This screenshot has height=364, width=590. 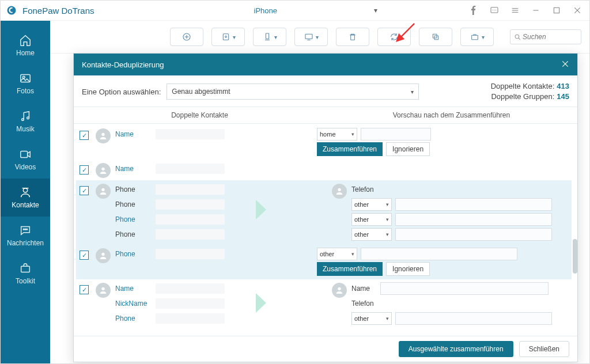 What do you see at coordinates (25, 84) in the screenshot?
I see `sidebar-item-fotos: Fotos` at bounding box center [25, 84].